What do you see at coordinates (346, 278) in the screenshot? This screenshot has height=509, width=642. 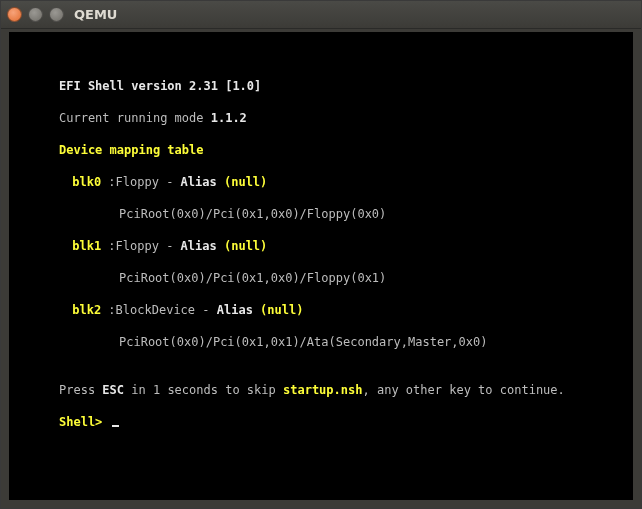 I see `device-path: PciRoot(0x0)/Pci(0x1,0x0)/Floppy(0x1)` at bounding box center [346, 278].